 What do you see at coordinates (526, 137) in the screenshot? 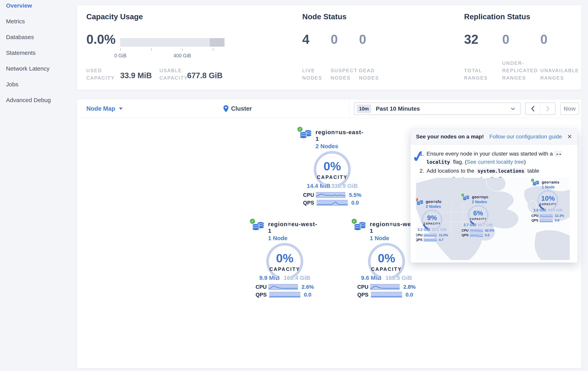
I see `configuration-guide-link: Follow our configuration guide` at bounding box center [526, 137].